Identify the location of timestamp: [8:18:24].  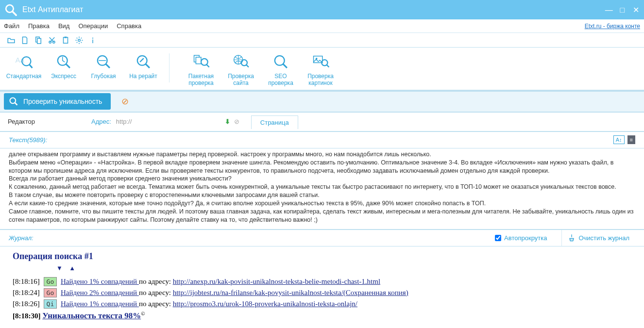
(26, 293).